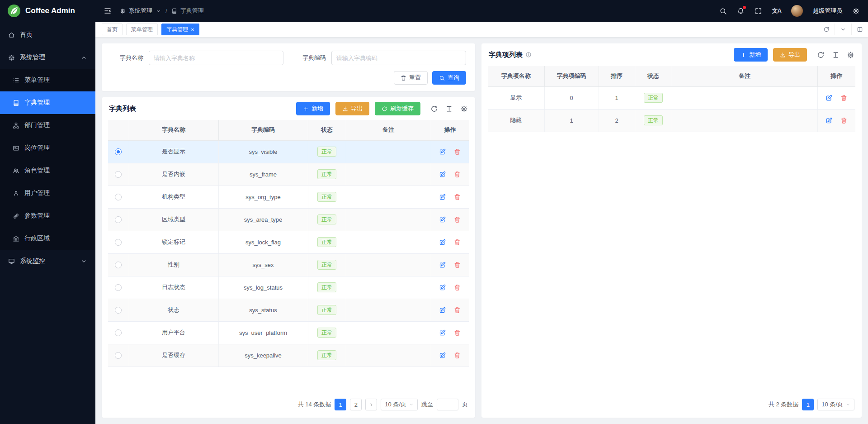  Describe the element at coordinates (672, 98) in the screenshot. I see `table-row: 显示 0 1 正常` at that location.